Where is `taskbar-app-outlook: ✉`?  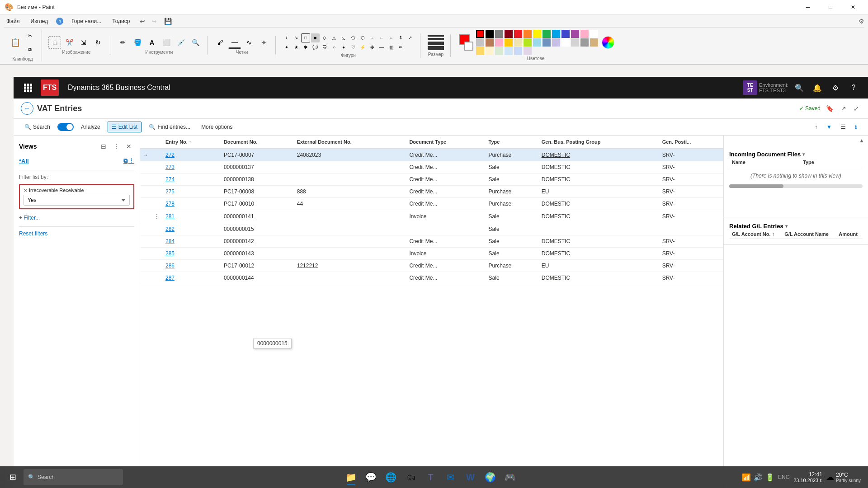 taskbar-app-outlook: ✉ is located at coordinates (451, 477).